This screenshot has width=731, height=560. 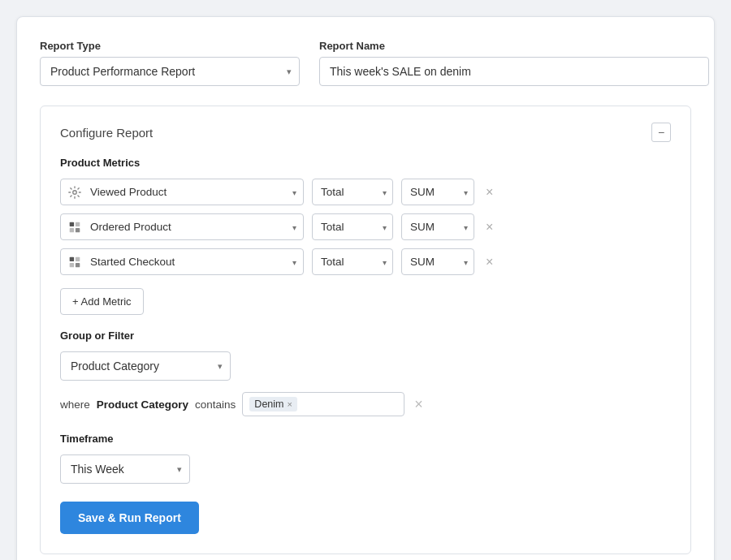 I want to click on metric-2-operation-select: SUM AVG MIN MAX, so click(x=438, y=227).